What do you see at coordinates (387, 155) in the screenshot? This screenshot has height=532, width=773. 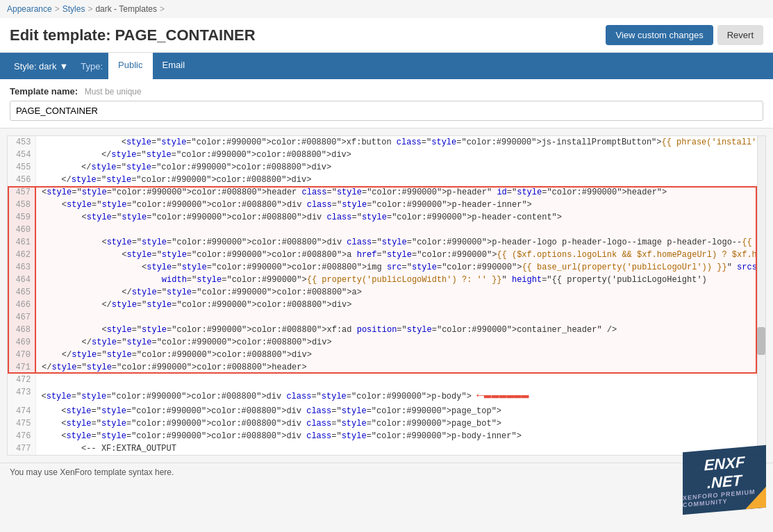 I see `table-row: 454 </style="style="color:#990000">color…` at bounding box center [387, 155].